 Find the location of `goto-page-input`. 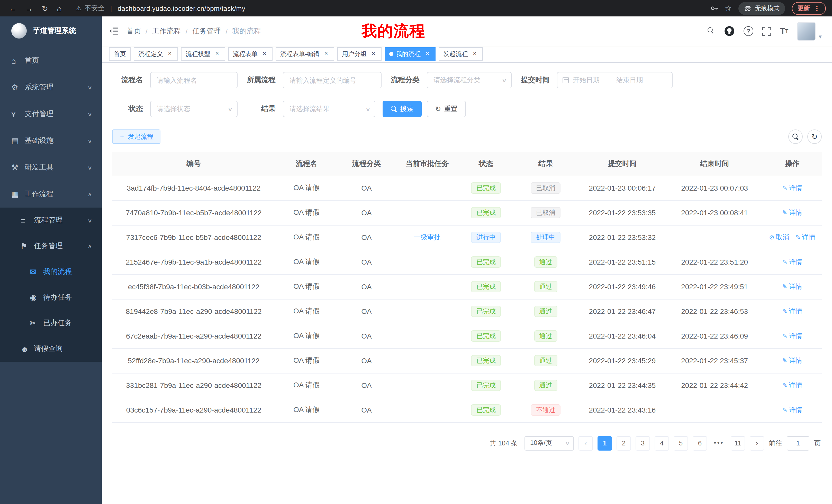

goto-page-input is located at coordinates (798, 443).